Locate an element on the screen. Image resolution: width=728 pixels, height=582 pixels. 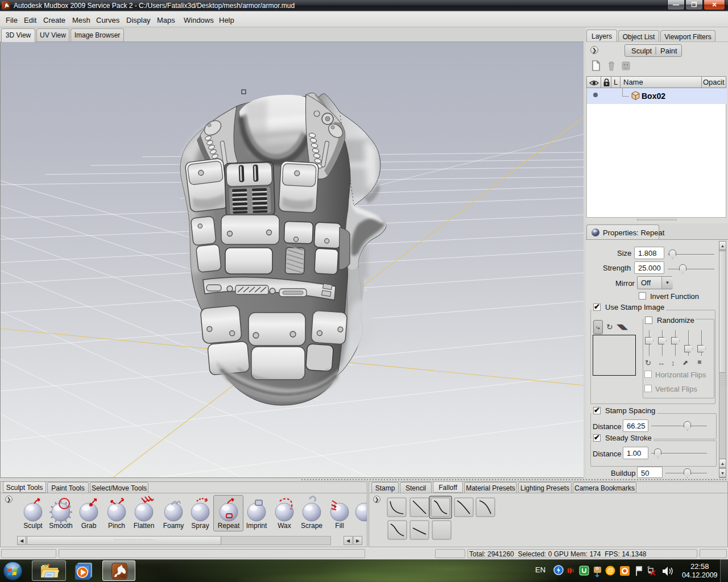
svg-text: Sculpt is located at coordinates (33, 526).